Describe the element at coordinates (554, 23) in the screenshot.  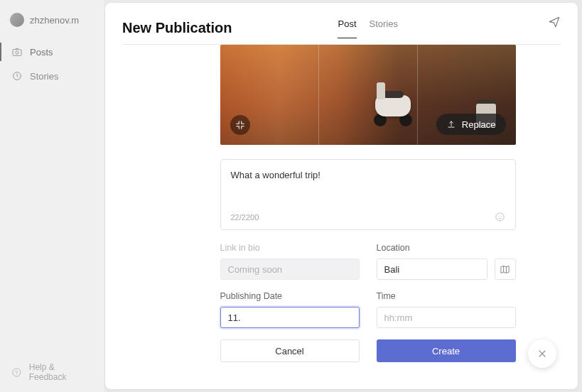
I see `share-button` at that location.